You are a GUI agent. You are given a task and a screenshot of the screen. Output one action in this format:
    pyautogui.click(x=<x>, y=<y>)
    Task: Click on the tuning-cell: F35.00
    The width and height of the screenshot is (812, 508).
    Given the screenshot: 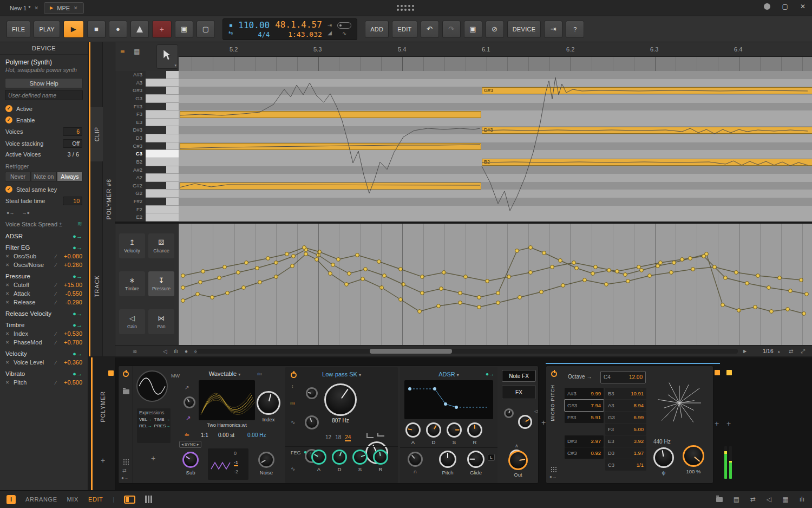 What is the action you would take?
    pyautogui.click(x=626, y=429)
    